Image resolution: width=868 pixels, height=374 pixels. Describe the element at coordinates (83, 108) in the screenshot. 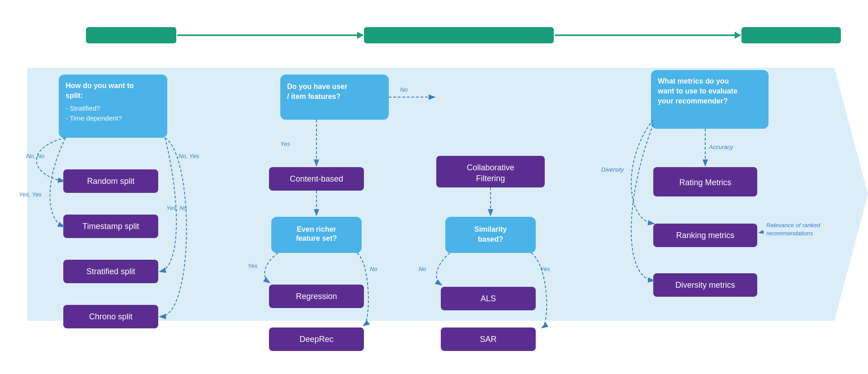

I see `svg-text: - Stratified?` at that location.